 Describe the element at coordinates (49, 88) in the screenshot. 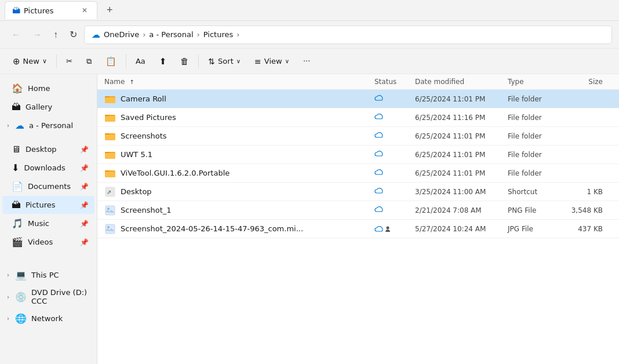

I see `sidebar-item-home: 🏠 Home` at that location.